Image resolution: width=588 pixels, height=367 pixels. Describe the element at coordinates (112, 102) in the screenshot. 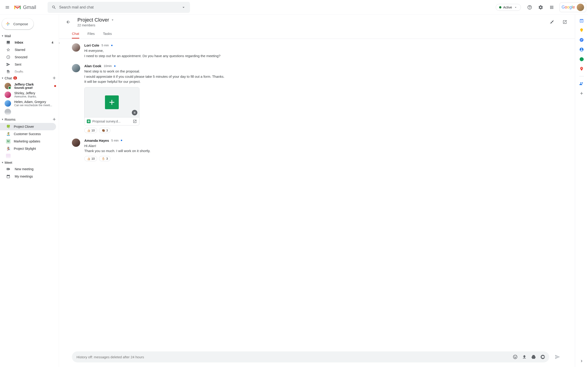

I see `sheets-icon` at that location.